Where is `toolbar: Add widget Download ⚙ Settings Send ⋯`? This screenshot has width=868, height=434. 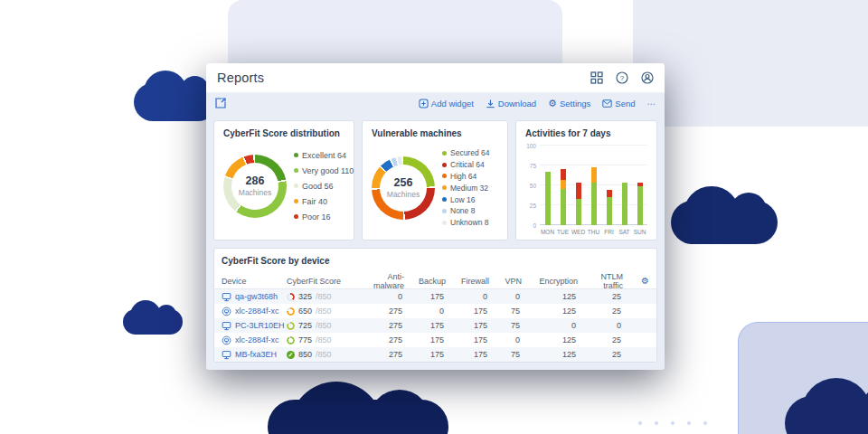 toolbar: Add widget Download ⚙ Settings Send ⋯ is located at coordinates (436, 103).